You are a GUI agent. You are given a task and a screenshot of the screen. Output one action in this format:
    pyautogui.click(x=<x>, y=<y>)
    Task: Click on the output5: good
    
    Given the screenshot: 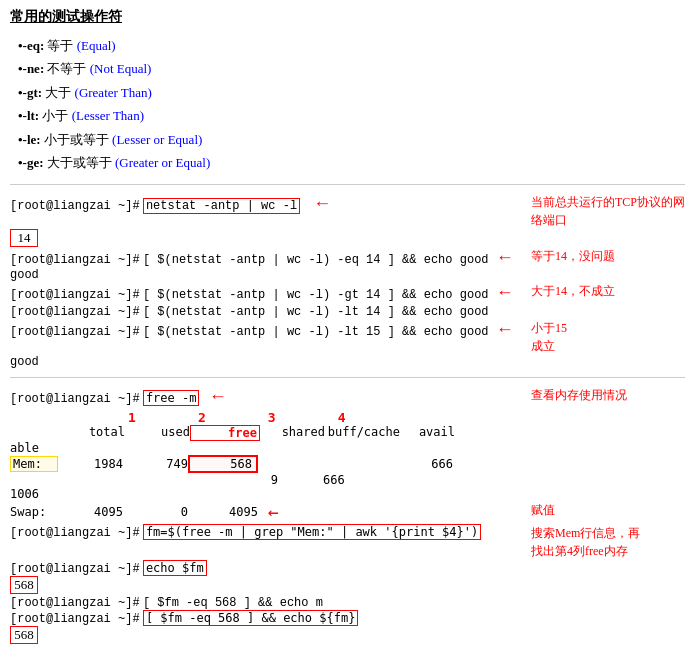 What is the action you would take?
    pyautogui.click(x=348, y=362)
    